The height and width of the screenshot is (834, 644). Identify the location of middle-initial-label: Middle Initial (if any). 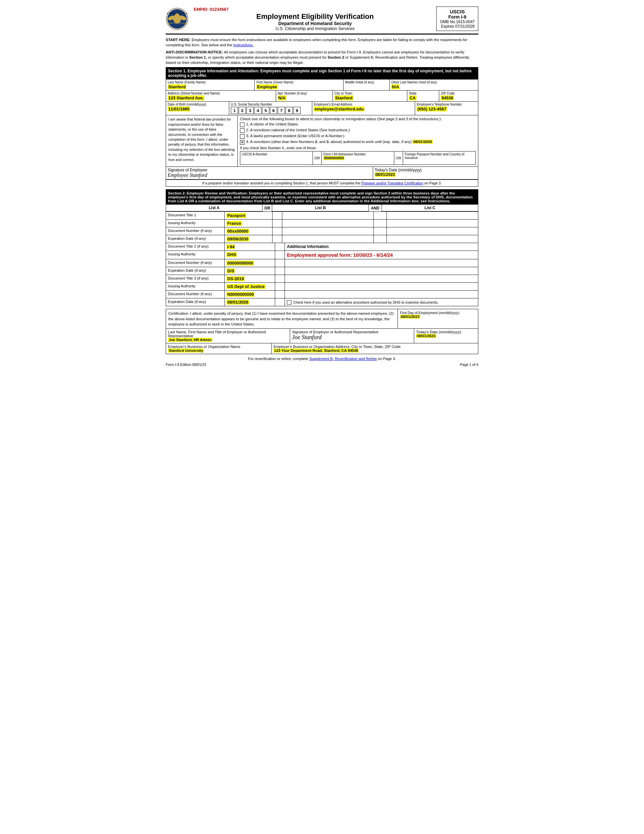
(366, 82).